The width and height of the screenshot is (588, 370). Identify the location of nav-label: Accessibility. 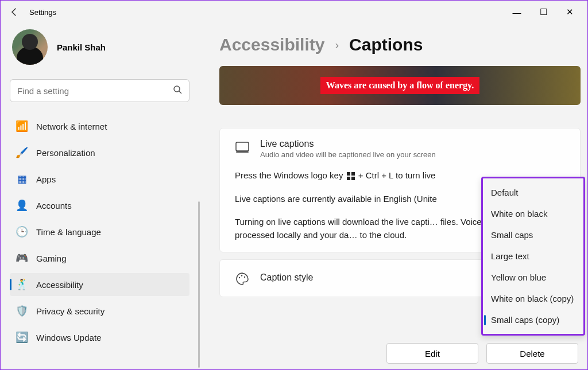
(60, 285).